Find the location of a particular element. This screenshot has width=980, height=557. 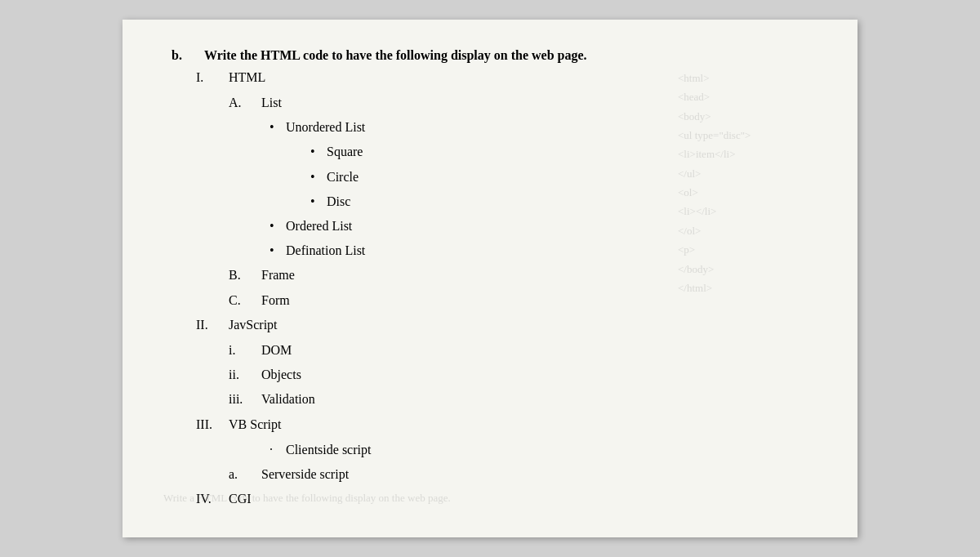

section-II-iii-label: iii. is located at coordinates (245, 399).